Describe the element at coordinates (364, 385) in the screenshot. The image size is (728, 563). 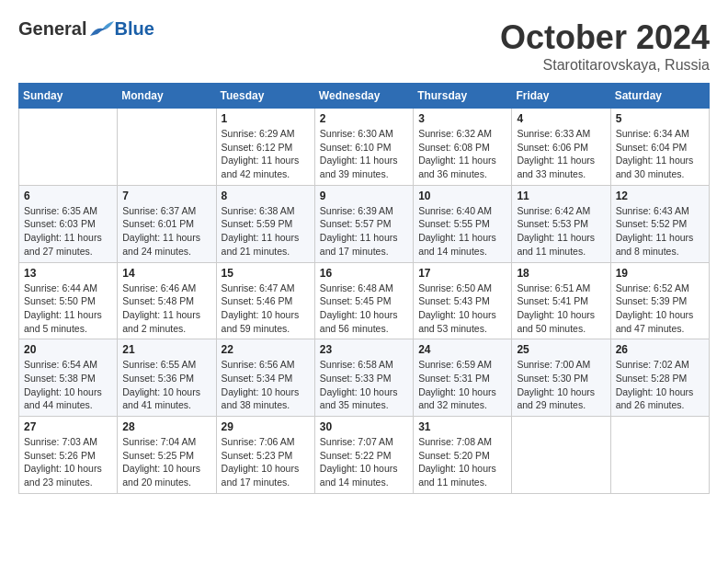
I see `day-info: Sunrise: 6:58 AMSunset: 5:33 PMDaylight:…` at that location.